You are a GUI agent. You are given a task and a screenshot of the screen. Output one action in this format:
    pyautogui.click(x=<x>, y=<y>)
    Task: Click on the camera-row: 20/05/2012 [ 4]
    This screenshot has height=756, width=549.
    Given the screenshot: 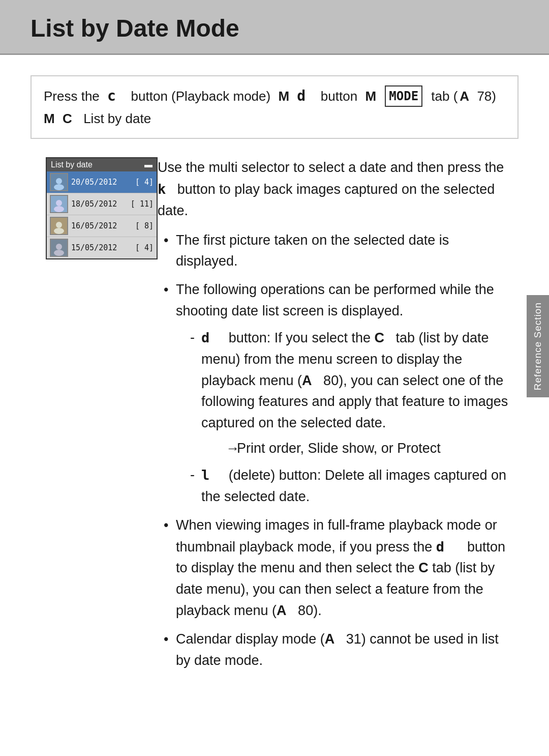 What is the action you would take?
    pyautogui.click(x=102, y=182)
    